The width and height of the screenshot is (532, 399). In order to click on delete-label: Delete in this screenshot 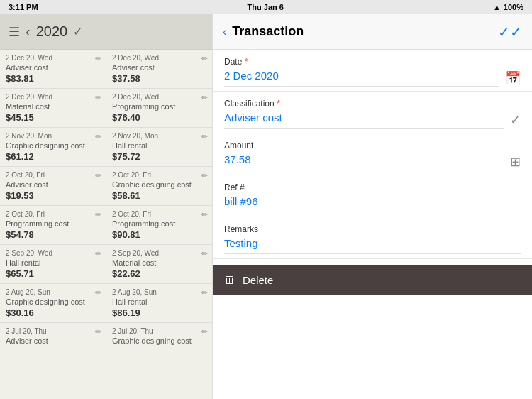, I will do `click(258, 280)`.